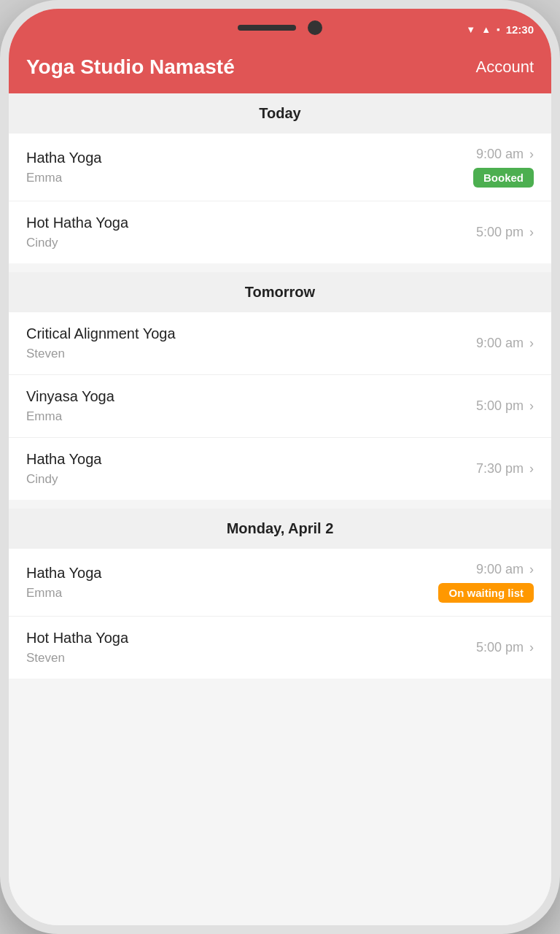 The width and height of the screenshot is (560, 934). Describe the element at coordinates (532, 468) in the screenshot. I see `chevron-icon-tomorrow-3: ›` at that location.